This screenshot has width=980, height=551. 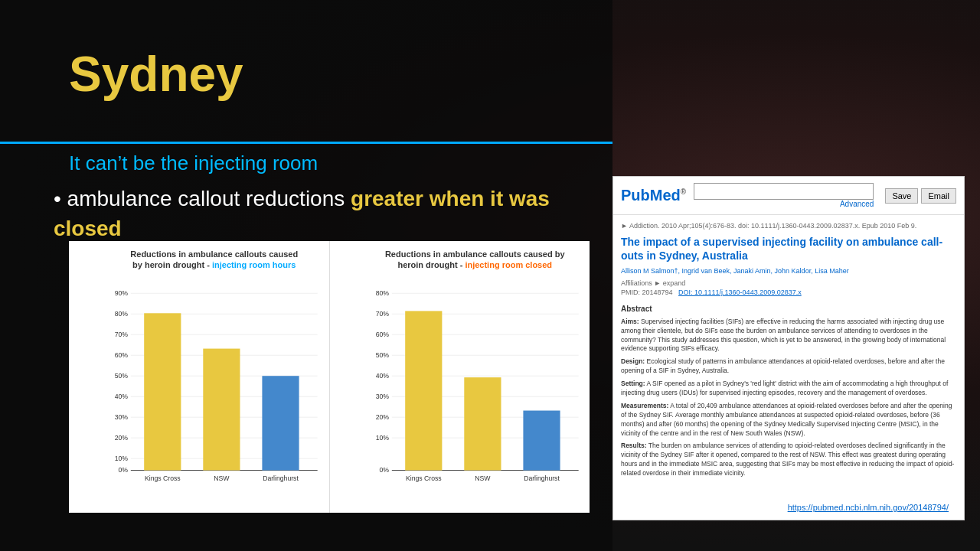 I want to click on bar-nsw-left, so click(x=221, y=409).